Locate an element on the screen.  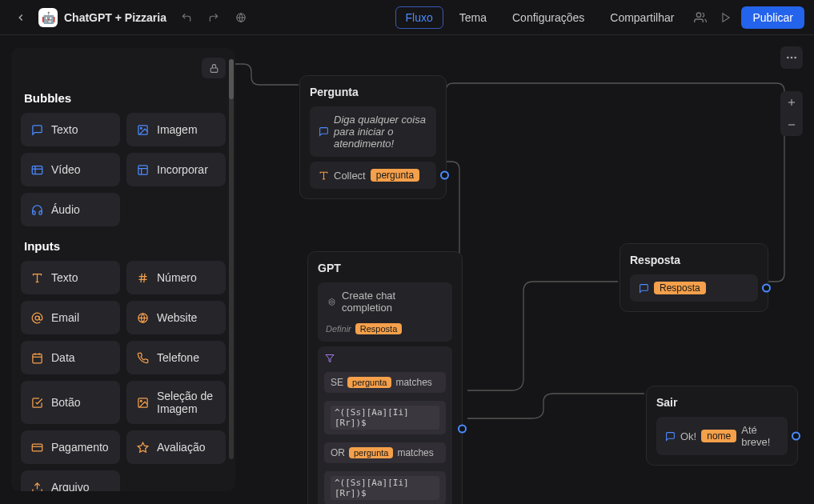
star-icon is located at coordinates (142, 448).